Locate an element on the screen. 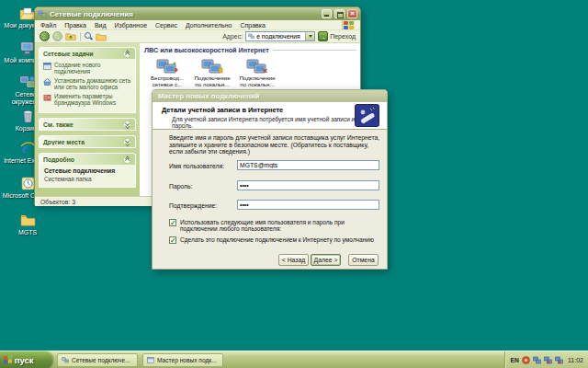 The height and width of the screenshot is (368, 588). task-home-network: Установить домашнюю сеть или сеть малого… is located at coordinates (88, 84).